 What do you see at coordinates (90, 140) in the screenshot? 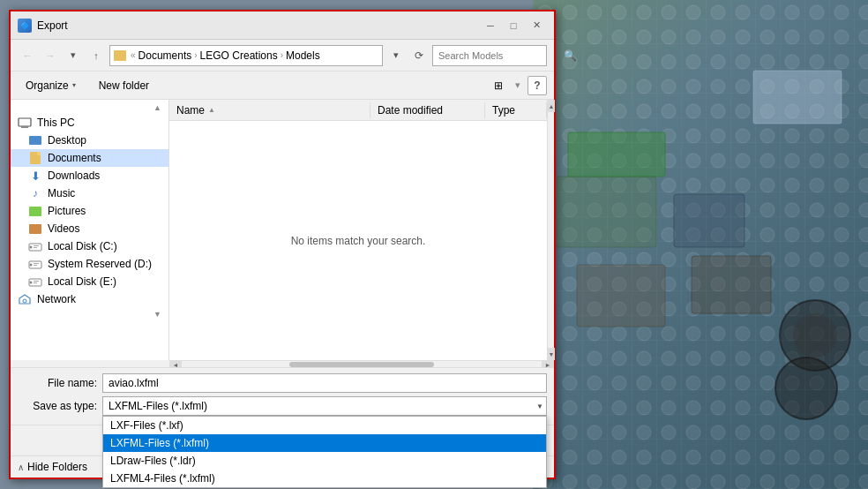
I see `sidebar-item-desktop: Desktop` at bounding box center [90, 140].